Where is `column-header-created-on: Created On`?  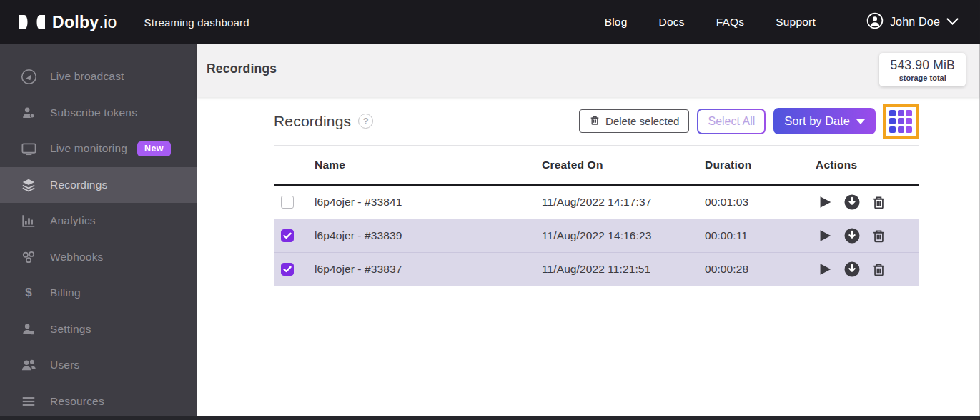
column-header-created-on: Created On is located at coordinates (623, 165).